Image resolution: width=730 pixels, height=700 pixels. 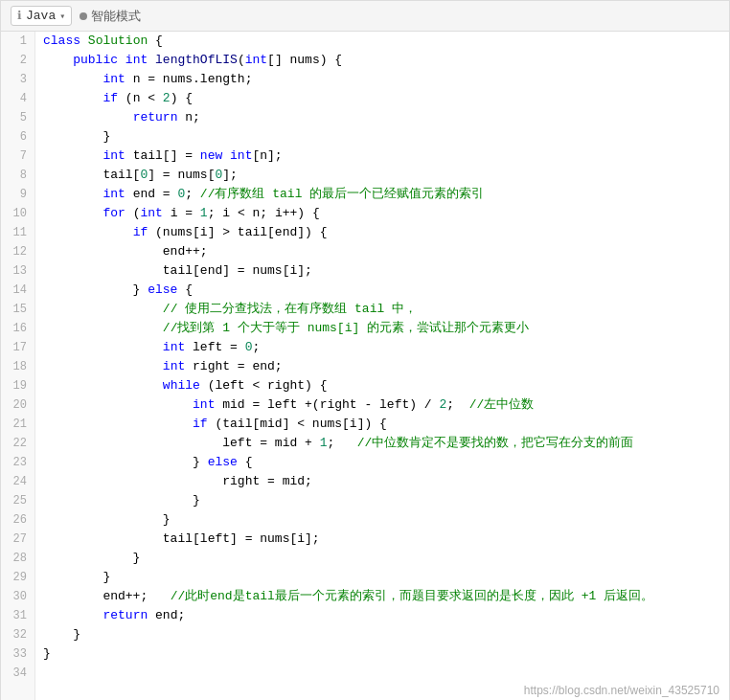 What do you see at coordinates (41, 15) in the screenshot?
I see `language-selector: ℹ Java ▾` at bounding box center [41, 15].